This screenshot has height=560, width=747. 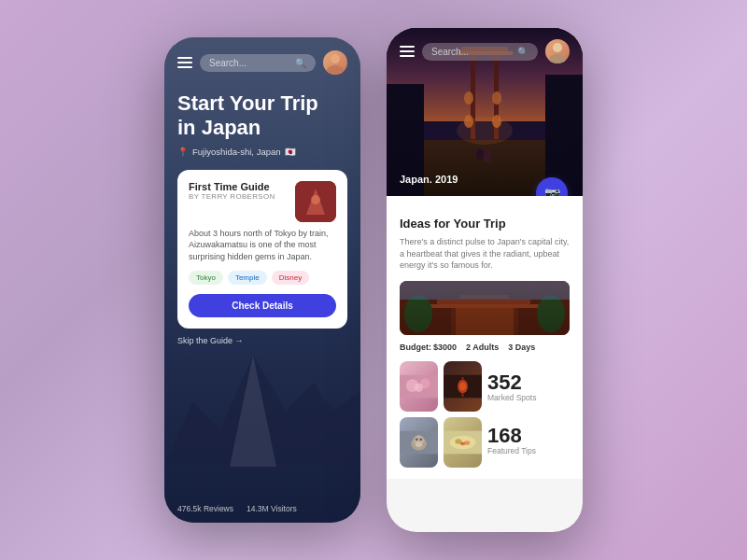 I want to click on days-value: 3 Days, so click(x=521, y=347).